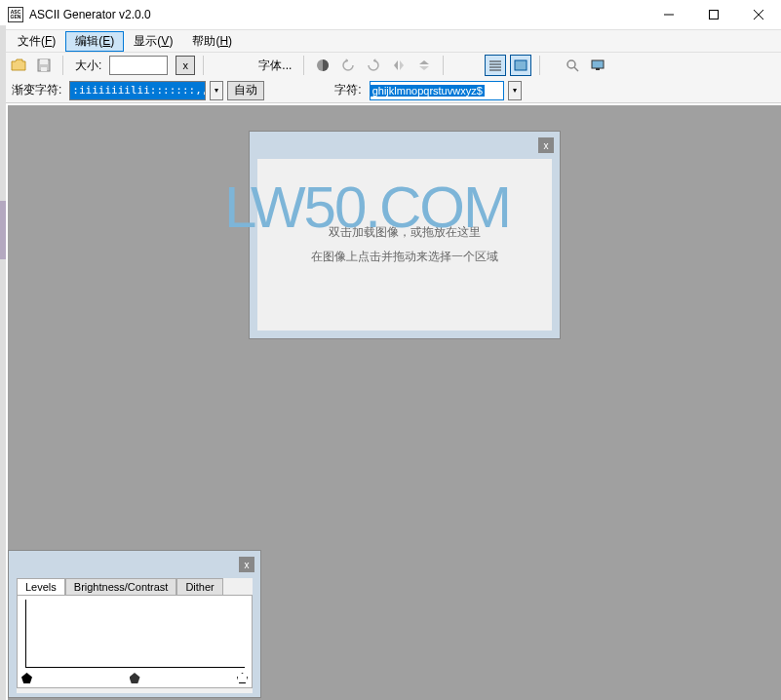  I want to click on levels-panel: x Levels Brightness/Contrast Dither, so click(135, 624).